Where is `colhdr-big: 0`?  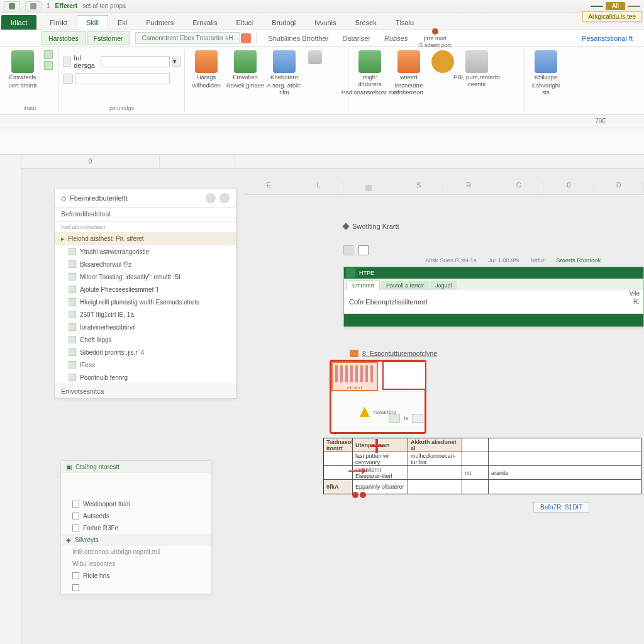 colhdr-big: 0 is located at coordinates (91, 161).